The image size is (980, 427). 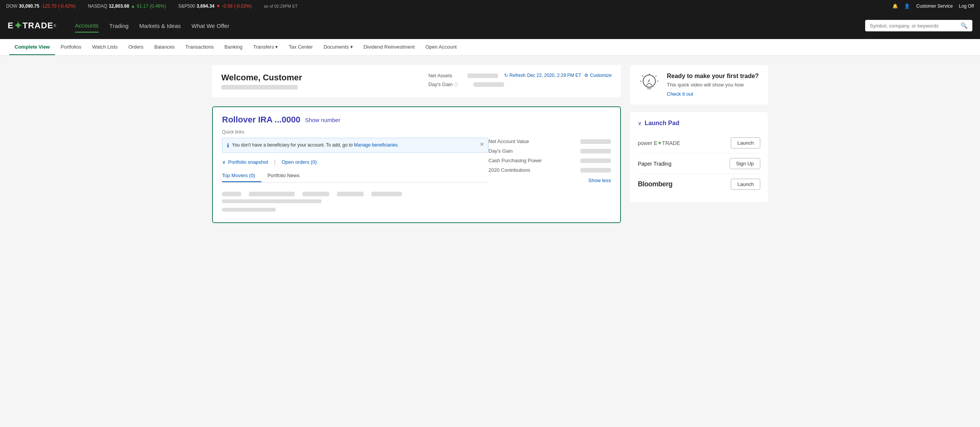 I want to click on quick-links-label: Quick links, so click(x=416, y=132).